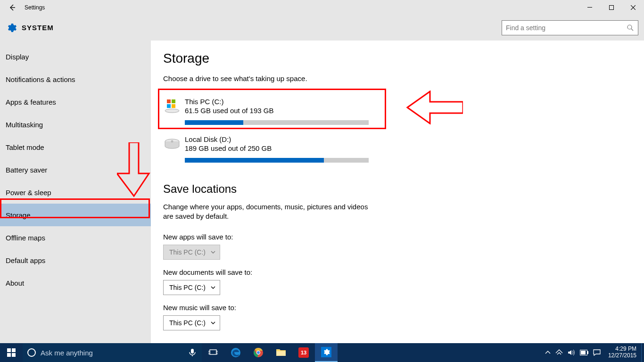  Describe the element at coordinates (67, 353) in the screenshot. I see `cortana-hint: Ask me anything` at that location.